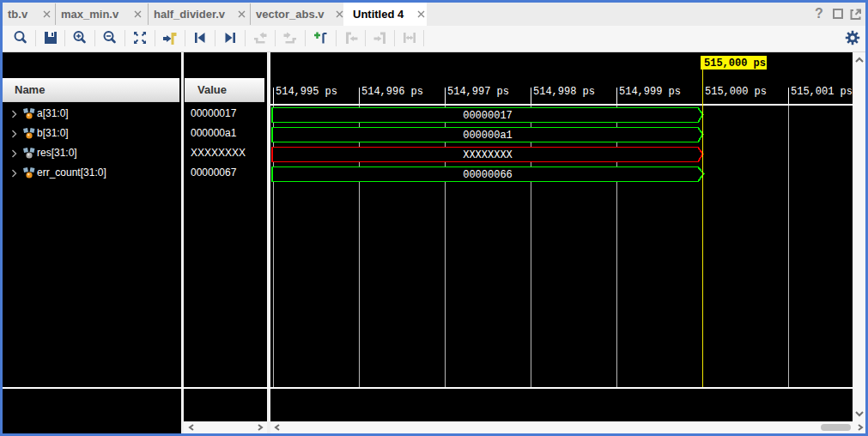  What do you see at coordinates (564, 92) in the screenshot?
I see `svg-text: 514,998 ps` at bounding box center [564, 92].